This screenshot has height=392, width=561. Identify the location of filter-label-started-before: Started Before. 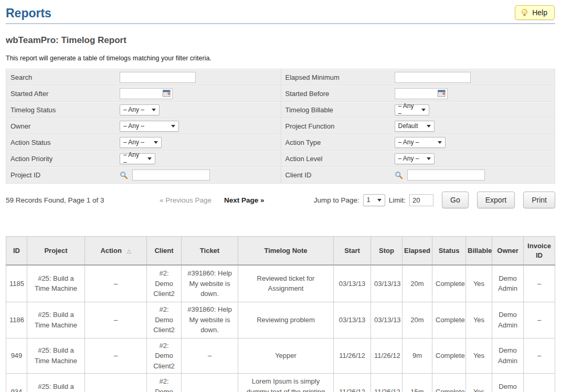
(340, 93).